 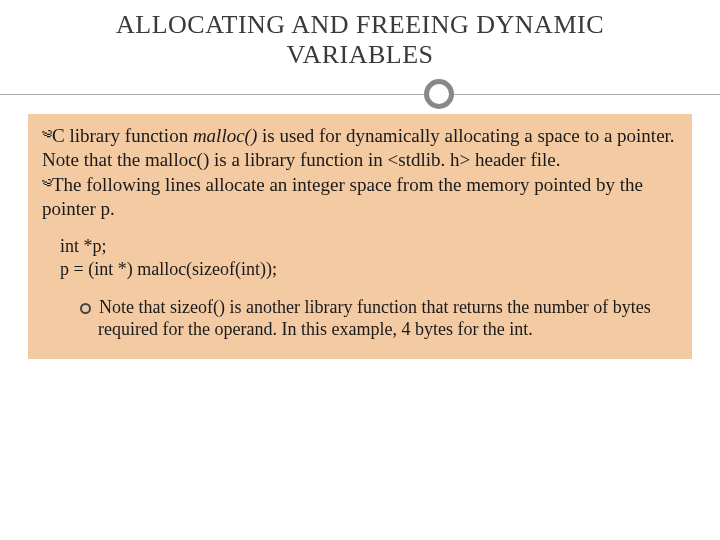 I want to click on bullet-1-emphasis: malloc(), so click(x=225, y=136).